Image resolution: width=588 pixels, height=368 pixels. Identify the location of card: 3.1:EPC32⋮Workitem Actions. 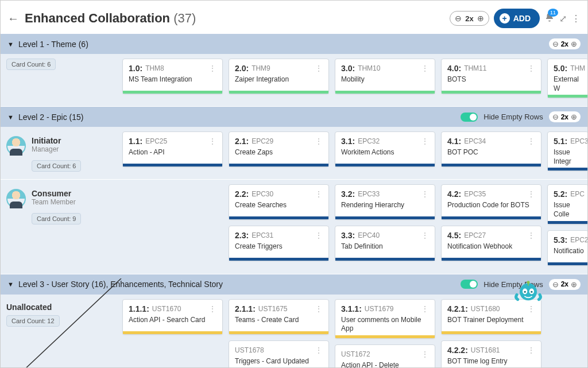
(385, 149).